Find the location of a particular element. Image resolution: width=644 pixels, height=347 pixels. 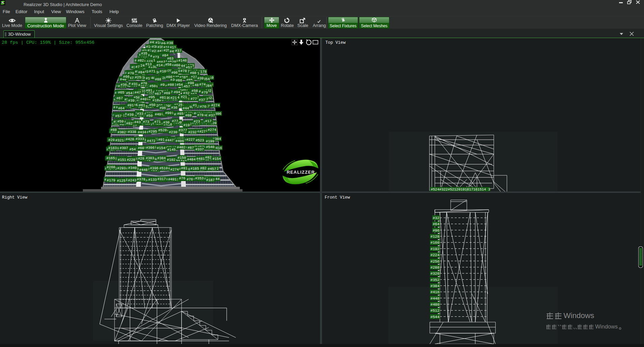

svg-text: #28 is located at coordinates (141, 159).